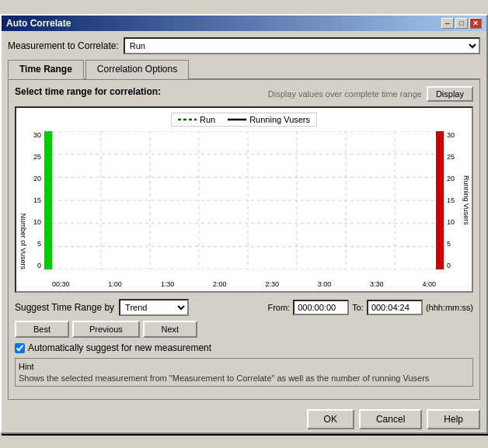  Describe the element at coordinates (170, 329) in the screenshot. I see `next-button: Next` at that location.